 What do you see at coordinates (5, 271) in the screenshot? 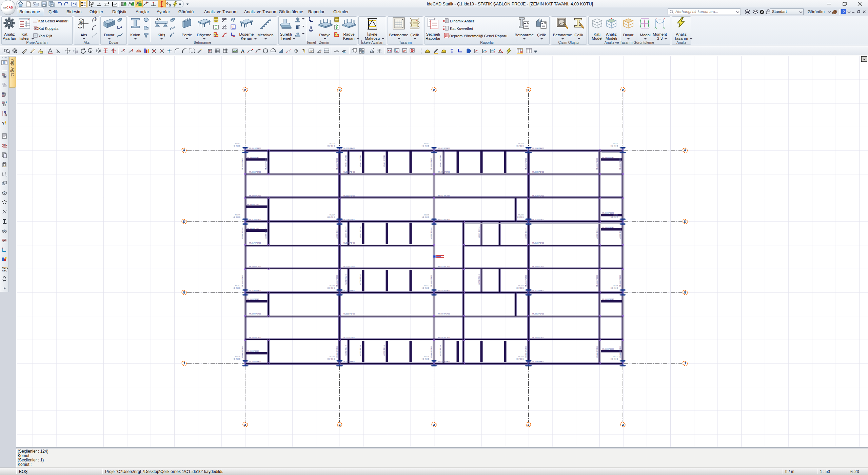
I see `svg-text: ABC` at bounding box center [5, 271].